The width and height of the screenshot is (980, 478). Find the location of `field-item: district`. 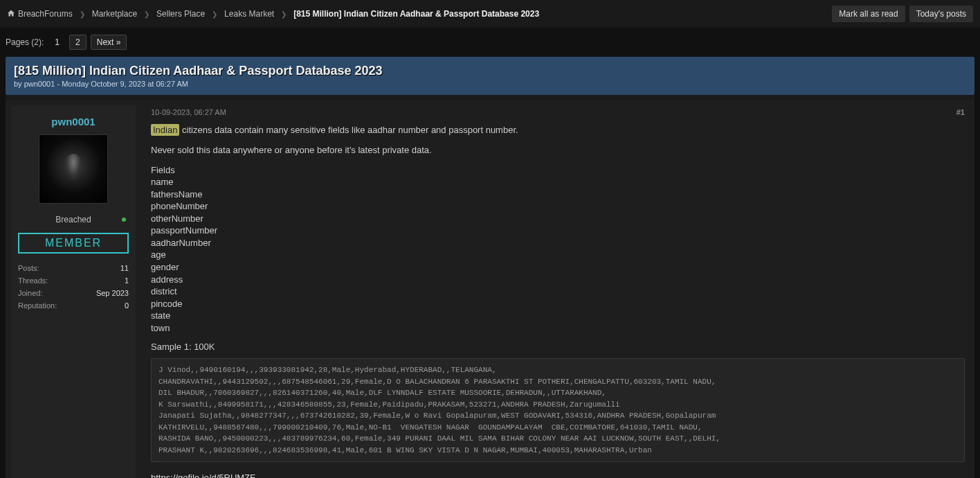

field-item: district is located at coordinates (558, 292).